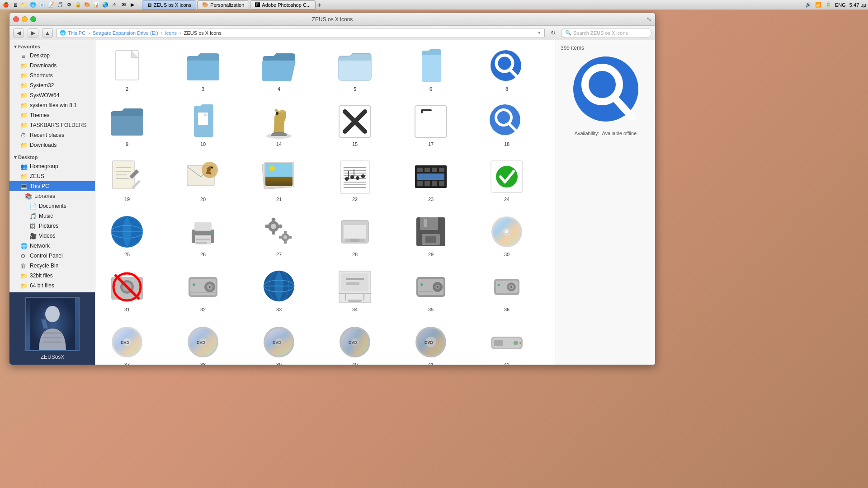  What do you see at coordinates (818, 5) in the screenshot?
I see `taskbar-network-icon: 📶` at bounding box center [818, 5].